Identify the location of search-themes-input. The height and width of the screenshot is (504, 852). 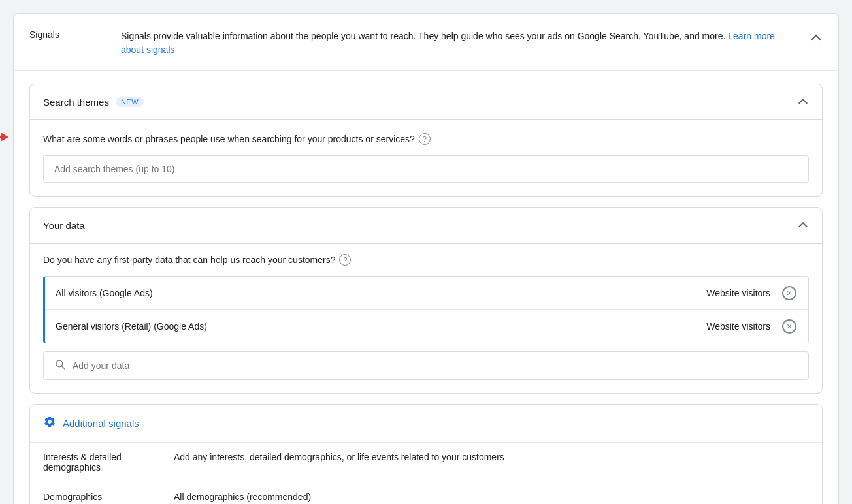
(426, 169).